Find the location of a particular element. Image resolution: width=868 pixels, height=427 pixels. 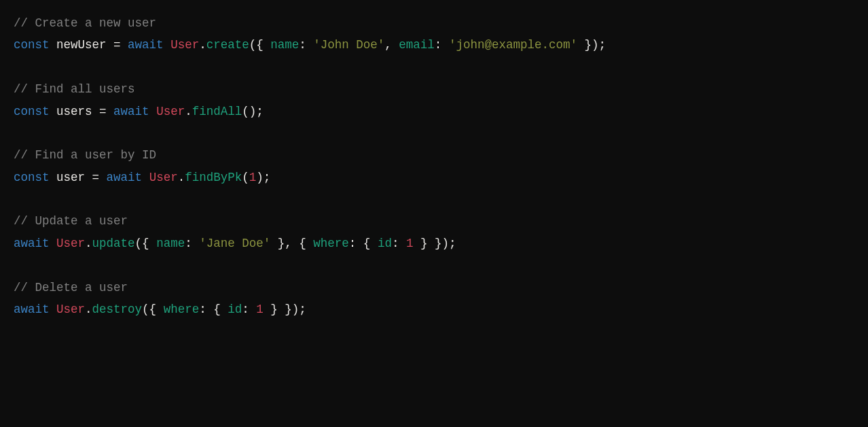

comment: // Find all users is located at coordinates (75, 89).